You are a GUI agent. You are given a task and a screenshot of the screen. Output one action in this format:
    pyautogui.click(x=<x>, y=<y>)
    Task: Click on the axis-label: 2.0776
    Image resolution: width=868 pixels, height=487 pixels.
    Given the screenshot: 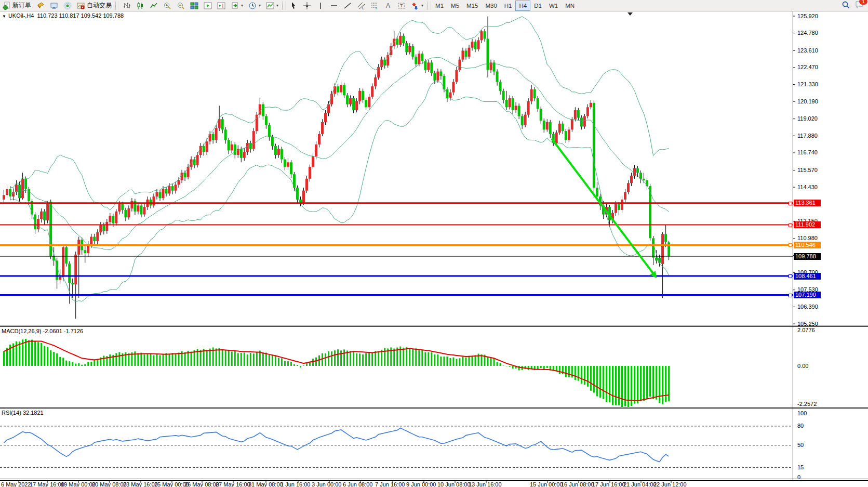 What is the action you would take?
    pyautogui.click(x=806, y=330)
    